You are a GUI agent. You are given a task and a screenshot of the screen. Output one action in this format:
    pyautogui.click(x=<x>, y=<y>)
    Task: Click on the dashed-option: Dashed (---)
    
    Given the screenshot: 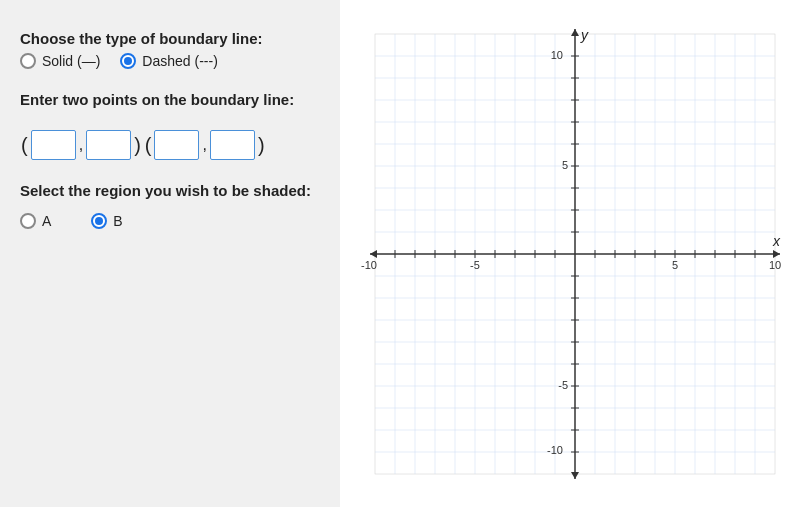 What is the action you would take?
    pyautogui.click(x=168, y=61)
    